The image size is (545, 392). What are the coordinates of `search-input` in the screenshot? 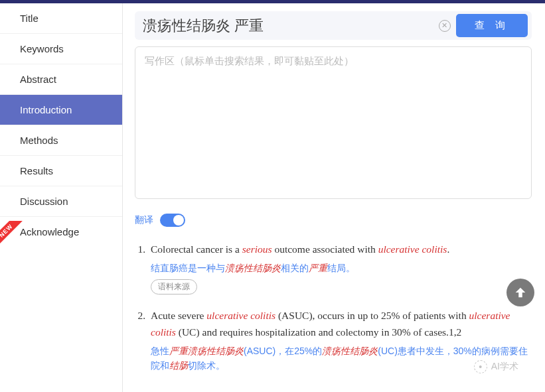 It's located at (288, 26).